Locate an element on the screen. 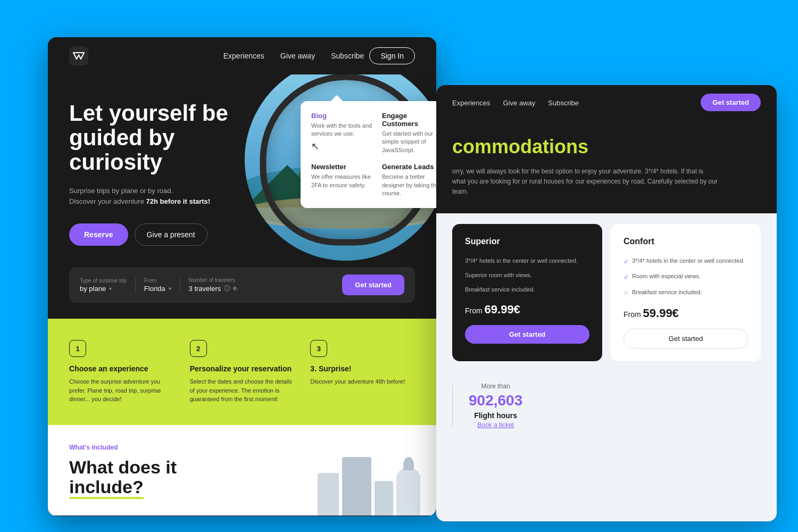  confort-feature-1: ✓ 3*/4* hotels in the center or well con… is located at coordinates (686, 262).